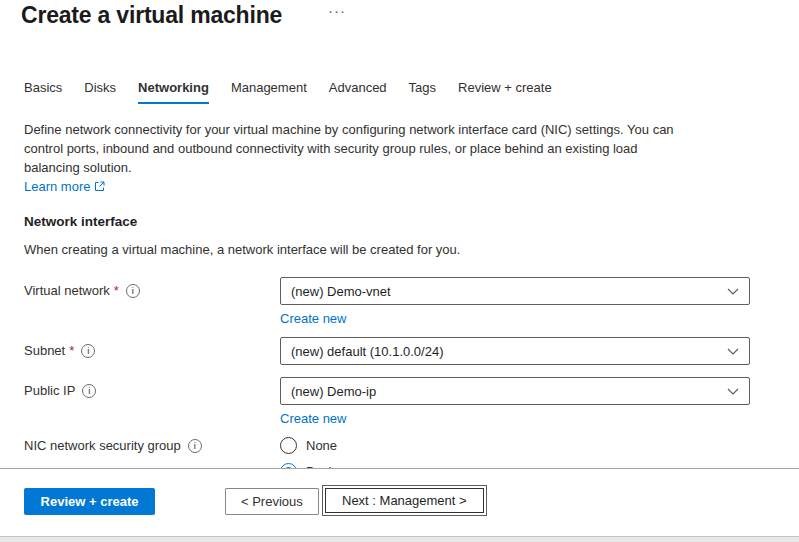  Describe the element at coordinates (400, 450) in the screenshot. I see `nic-nsg-row: NIC network security group None Basic Ad…` at that location.